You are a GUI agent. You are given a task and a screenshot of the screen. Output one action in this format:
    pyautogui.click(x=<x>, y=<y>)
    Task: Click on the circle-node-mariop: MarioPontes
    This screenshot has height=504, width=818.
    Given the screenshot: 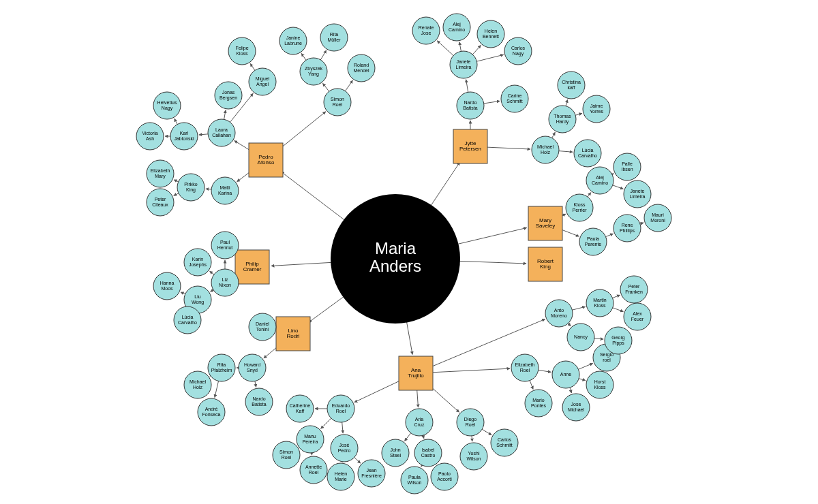 What is the action you would take?
    pyautogui.click(x=539, y=403)
    